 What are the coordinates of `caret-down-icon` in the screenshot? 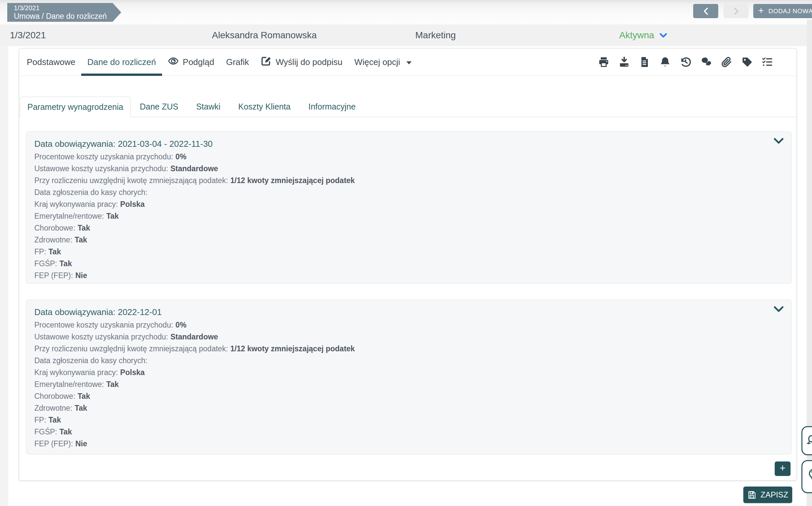 It's located at (409, 63).